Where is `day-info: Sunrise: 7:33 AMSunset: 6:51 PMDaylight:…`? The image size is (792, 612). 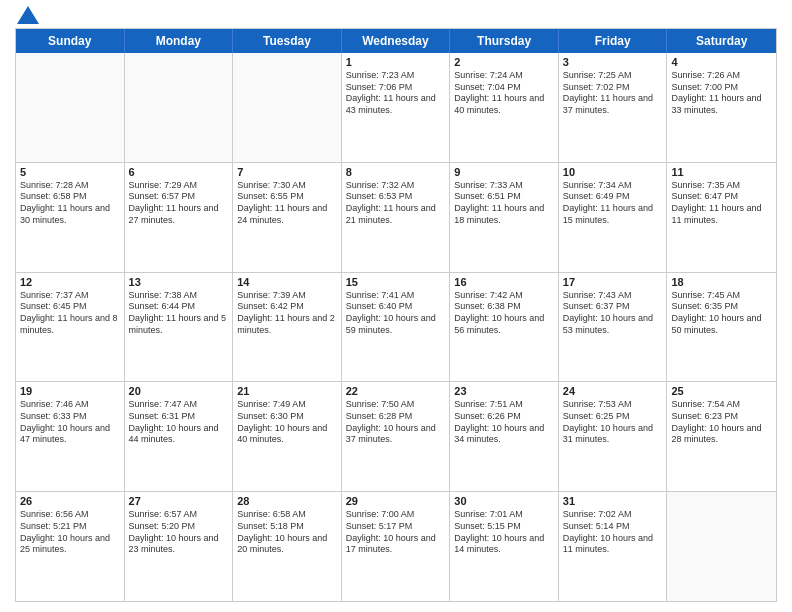 day-info: Sunrise: 7:33 AMSunset: 6:51 PMDaylight:… is located at coordinates (504, 204).